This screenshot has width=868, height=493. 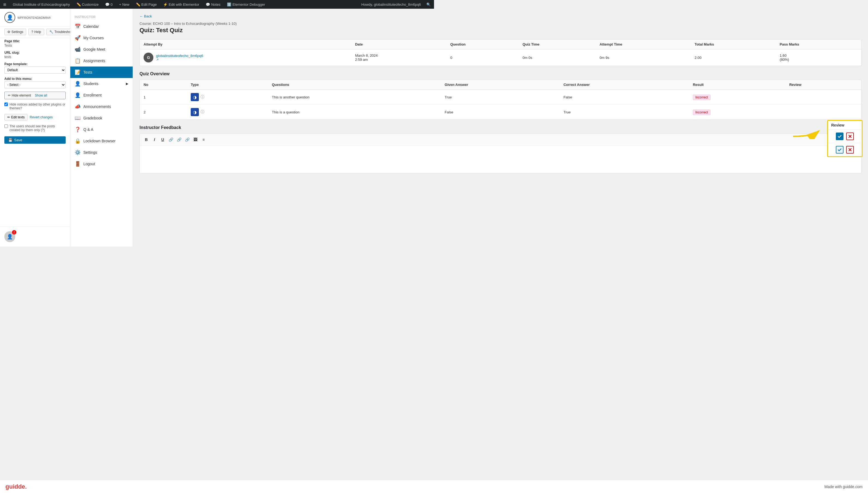 What do you see at coordinates (41, 95) in the screenshot?
I see `show-all-link: Show all` at bounding box center [41, 95].